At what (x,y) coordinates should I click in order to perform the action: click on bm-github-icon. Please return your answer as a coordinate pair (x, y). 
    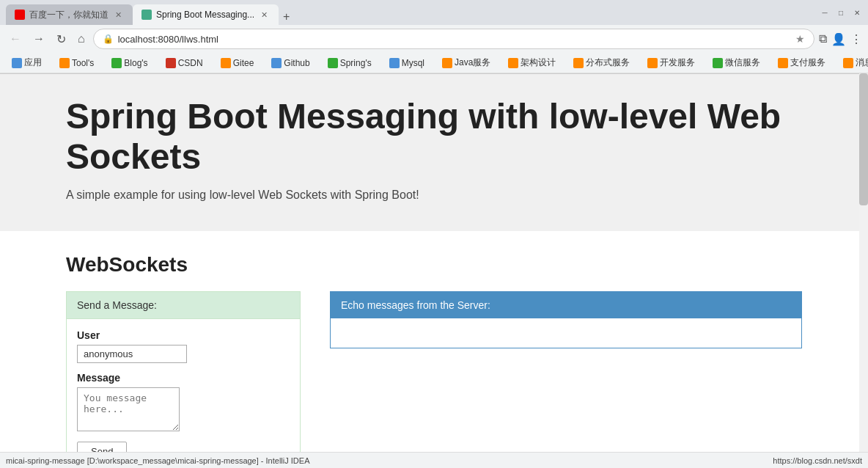
    Looking at the image, I should click on (276, 63).